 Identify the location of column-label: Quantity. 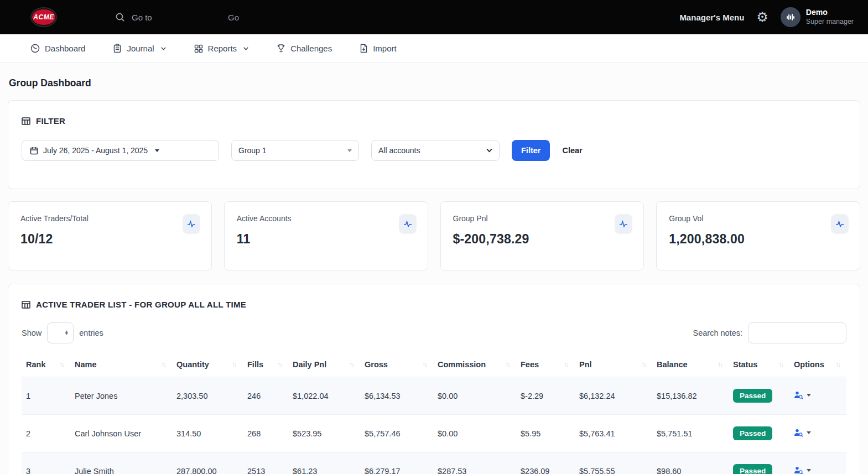
(193, 364).